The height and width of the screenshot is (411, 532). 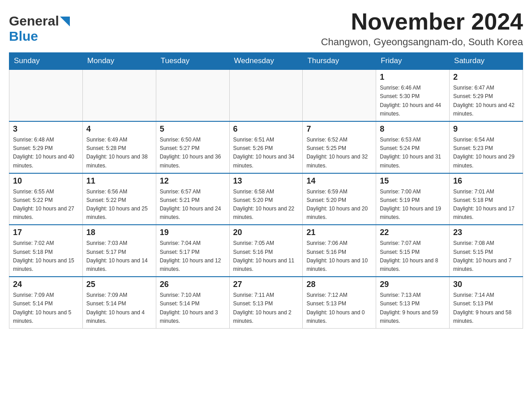 I want to click on day-info: Sunrise: 6:47 AMSunset: 5:29 PMDaylight:…, so click(x=486, y=101).